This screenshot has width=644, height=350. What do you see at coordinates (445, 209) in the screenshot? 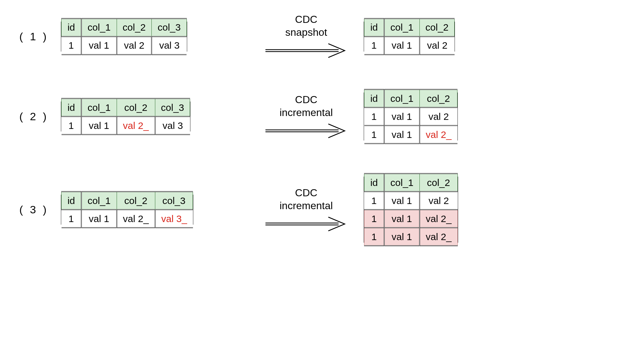
I see `step-3-dest-table: id col_1 col_2 1 val 1 val 2 1 val 1 val…` at bounding box center [445, 209].